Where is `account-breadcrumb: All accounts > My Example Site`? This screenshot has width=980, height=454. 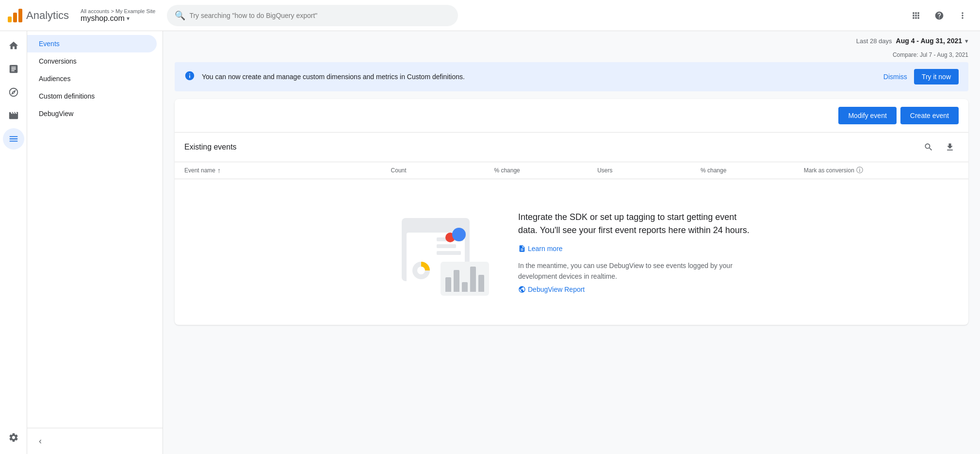 account-breadcrumb: All accounts > My Example Site is located at coordinates (118, 11).